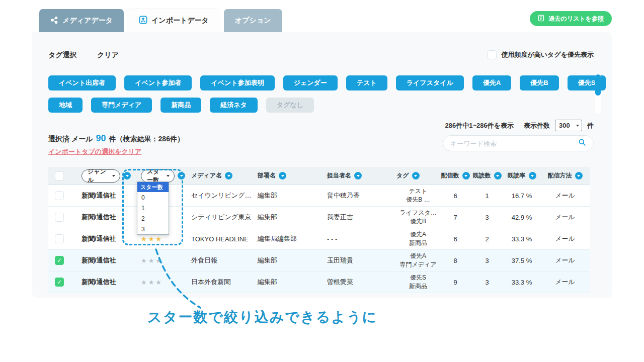  Describe the element at coordinates (82, 21) in the screenshot. I see `tab-media-data: メディアデータ` at that location.